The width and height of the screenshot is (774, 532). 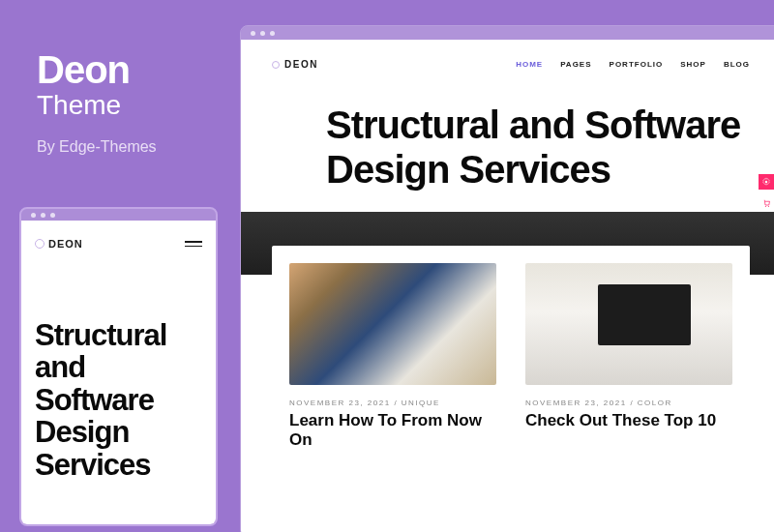 What do you see at coordinates (393, 431) in the screenshot?
I see `card-title: Learn How To From Now On` at bounding box center [393, 431].